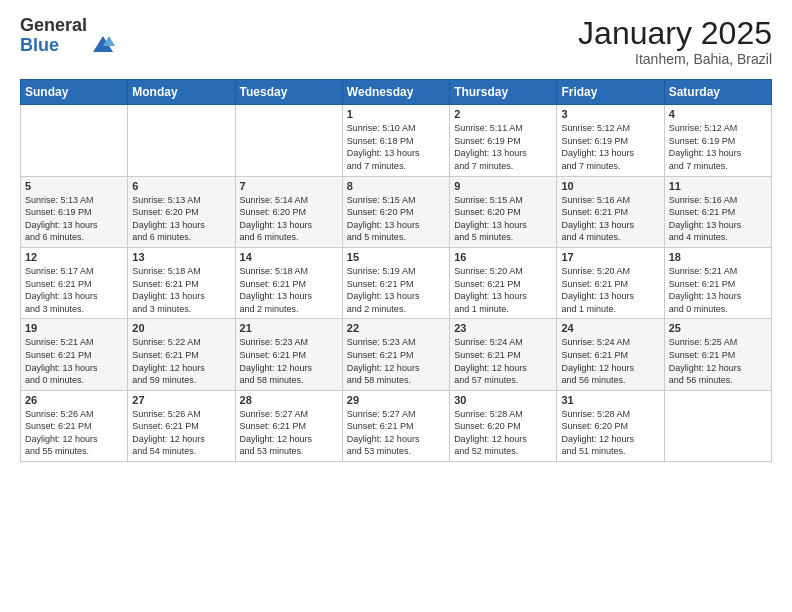 Image resolution: width=792 pixels, height=612 pixels. What do you see at coordinates (718, 328) in the screenshot?
I see `day-number: 25` at bounding box center [718, 328].